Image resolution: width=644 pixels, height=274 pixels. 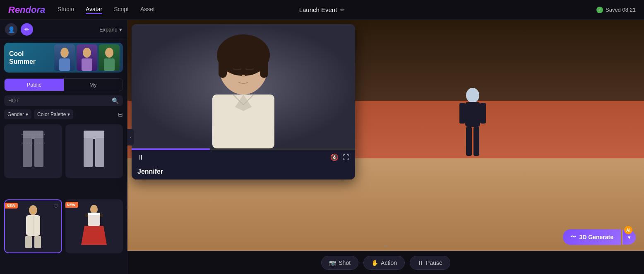 What do you see at coordinates (340, 263) in the screenshot?
I see `shot-button: 📷 Shot` at bounding box center [340, 263].